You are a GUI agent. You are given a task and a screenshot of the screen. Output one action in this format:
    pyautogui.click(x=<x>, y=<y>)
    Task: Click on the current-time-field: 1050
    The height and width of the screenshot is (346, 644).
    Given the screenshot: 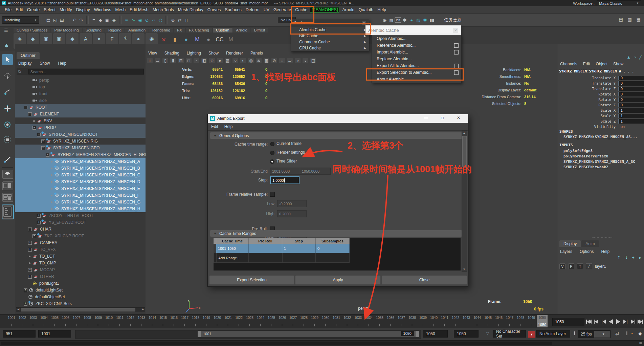 What is the action you would take?
    pyautogui.click(x=569, y=322)
    